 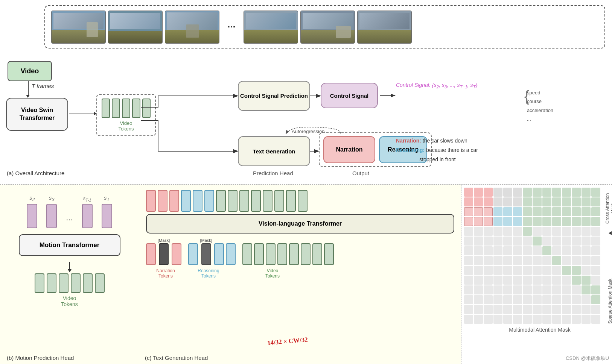 I want to click on ellipsis: ···, so click(x=231, y=27).